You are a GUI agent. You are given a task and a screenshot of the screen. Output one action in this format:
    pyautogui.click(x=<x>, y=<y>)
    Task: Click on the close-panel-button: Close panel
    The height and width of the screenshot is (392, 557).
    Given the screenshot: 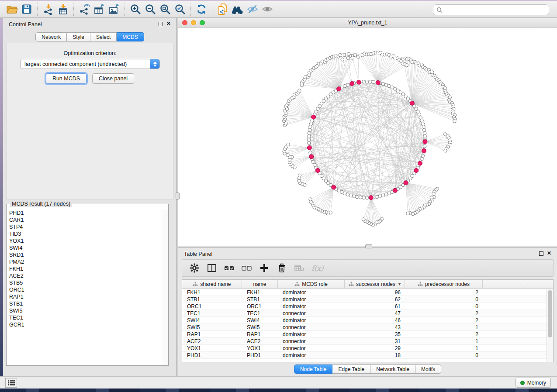 What is the action you would take?
    pyautogui.click(x=113, y=79)
    